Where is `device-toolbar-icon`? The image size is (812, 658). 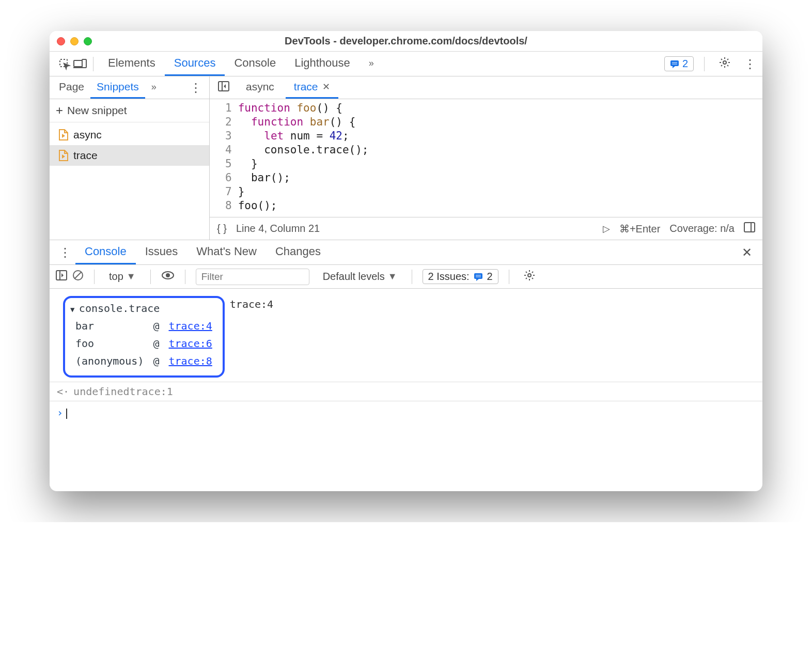
device-toolbar-icon is located at coordinates (80, 64).